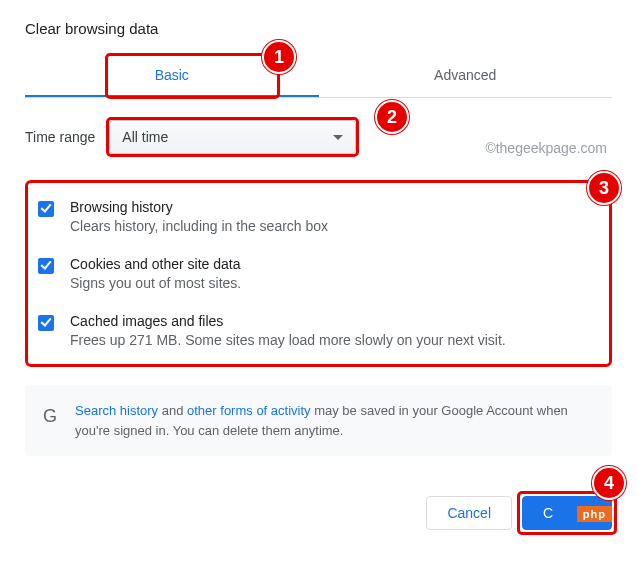  Describe the element at coordinates (232, 137) in the screenshot. I see `time-range-select: All time` at that location.